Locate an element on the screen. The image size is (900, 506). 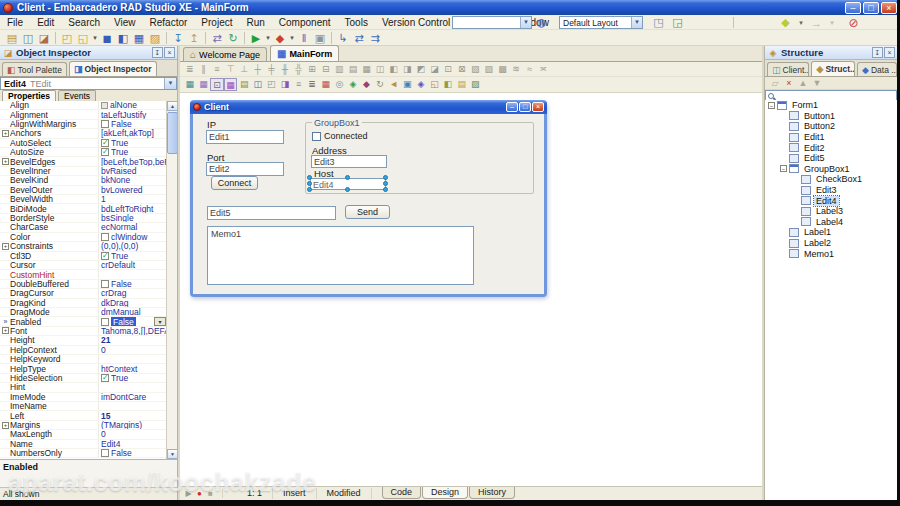
forward-caret-icon: ▾ is located at coordinates (832, 23).